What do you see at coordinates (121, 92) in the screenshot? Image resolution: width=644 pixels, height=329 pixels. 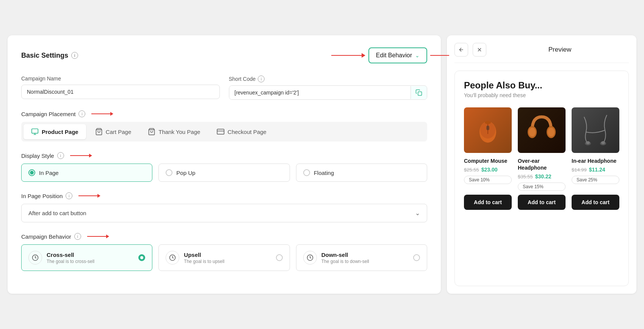 I see `campaign-name-input` at bounding box center [121, 92].